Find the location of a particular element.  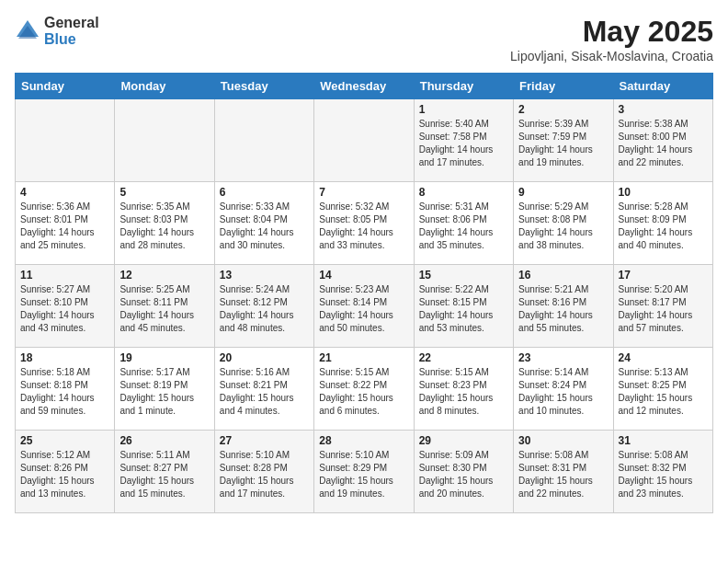

day-cell: 8Sunrise: 5:31 AM Sunset: 8:06 PM Daylig… is located at coordinates (463, 224).